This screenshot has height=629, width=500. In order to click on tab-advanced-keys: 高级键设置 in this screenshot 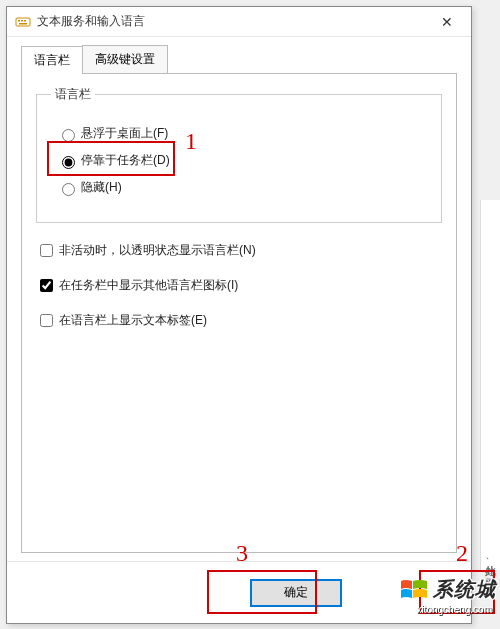, I will do `click(125, 59)`.